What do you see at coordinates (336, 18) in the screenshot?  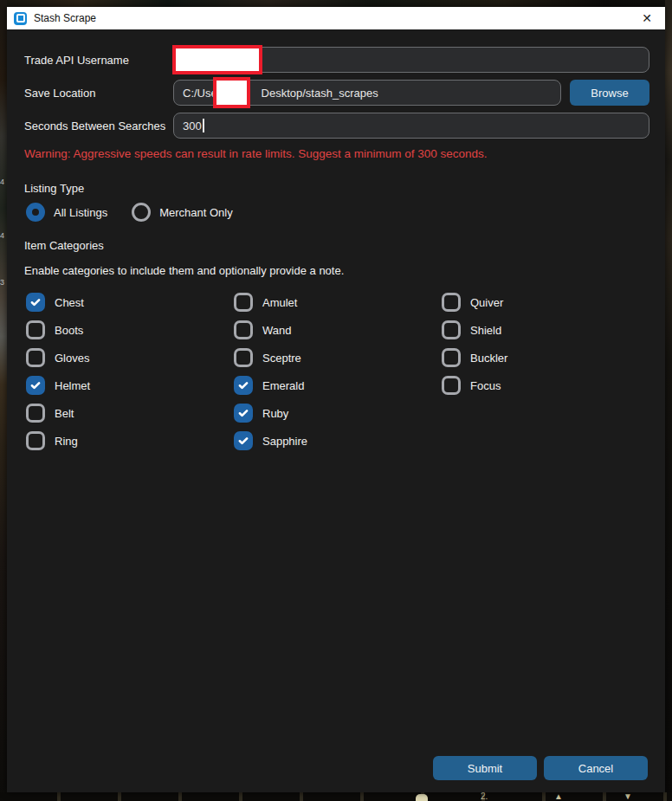 I see `titlebar: Stash Scrape ✕` at bounding box center [336, 18].